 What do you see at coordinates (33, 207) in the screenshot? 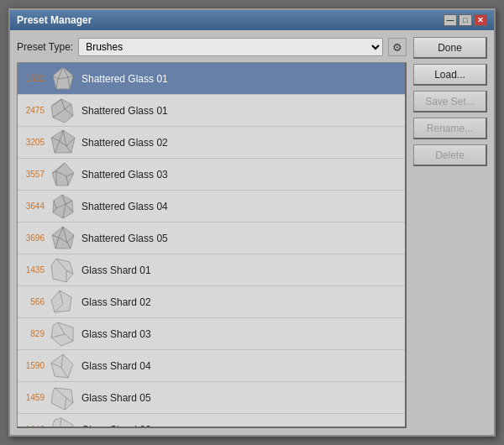
I see `item-number: 3644` at bounding box center [33, 207].